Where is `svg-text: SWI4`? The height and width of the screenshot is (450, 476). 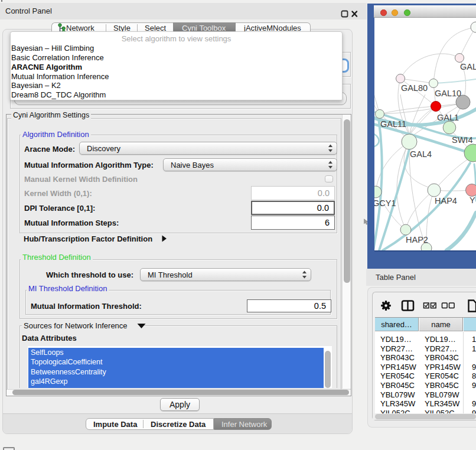
svg-text: SWI4 is located at coordinates (462, 140).